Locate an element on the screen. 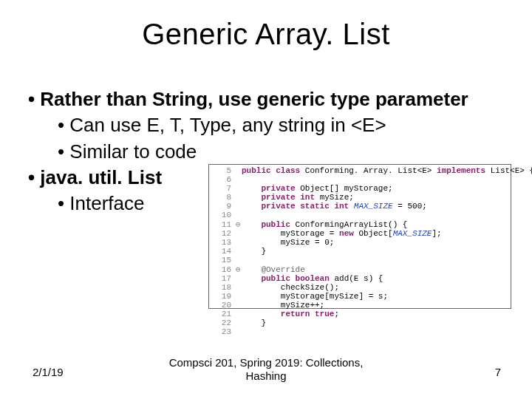 The height and width of the screenshot is (399, 532). slide-title: Generic Array. List is located at coordinates (266, 34).